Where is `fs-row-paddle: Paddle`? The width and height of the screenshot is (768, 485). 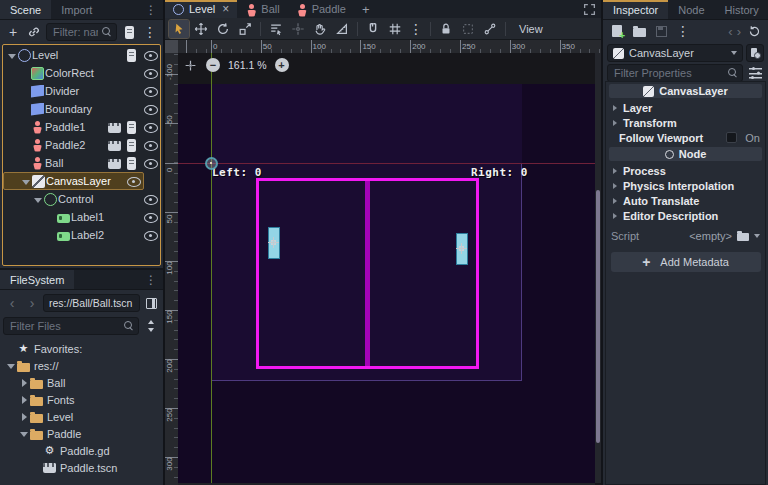 fs-row-paddle: Paddle is located at coordinates (82, 434).